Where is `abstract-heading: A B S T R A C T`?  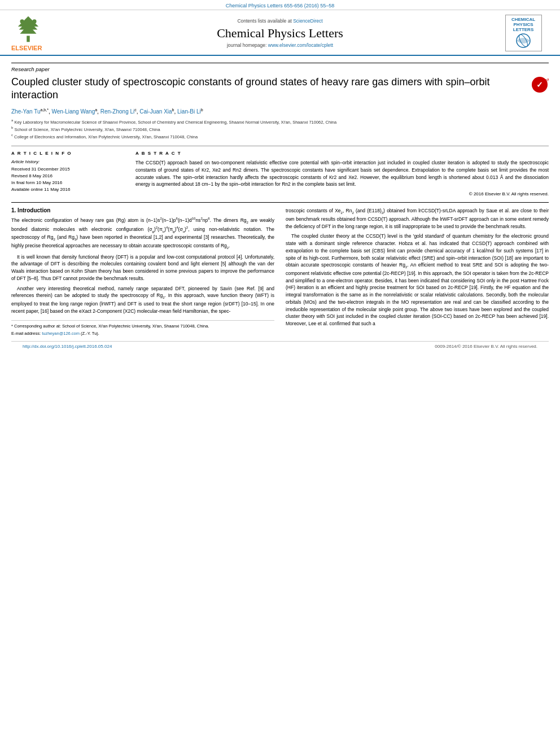 abstract-heading: A B S T R A C T is located at coordinates (342, 154).